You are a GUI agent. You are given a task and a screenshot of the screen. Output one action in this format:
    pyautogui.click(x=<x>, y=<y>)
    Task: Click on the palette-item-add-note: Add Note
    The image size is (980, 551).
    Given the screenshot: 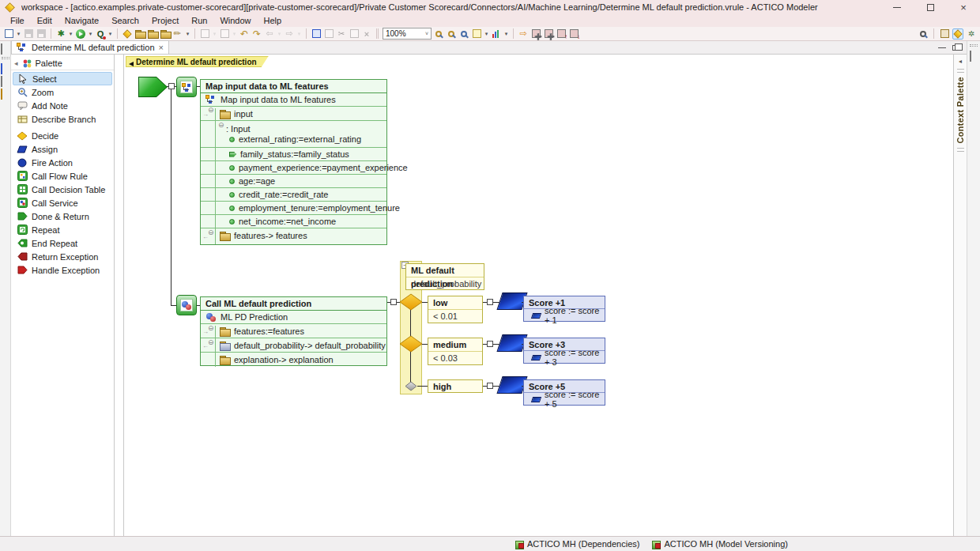 What is the action you would take?
    pyautogui.click(x=62, y=106)
    